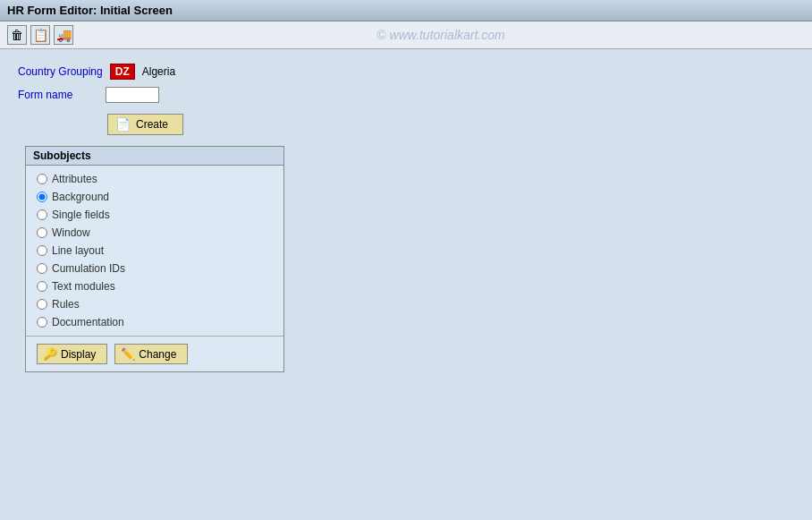 The width and height of the screenshot is (812, 520). I want to click on list-item: Attributes, so click(155, 179).